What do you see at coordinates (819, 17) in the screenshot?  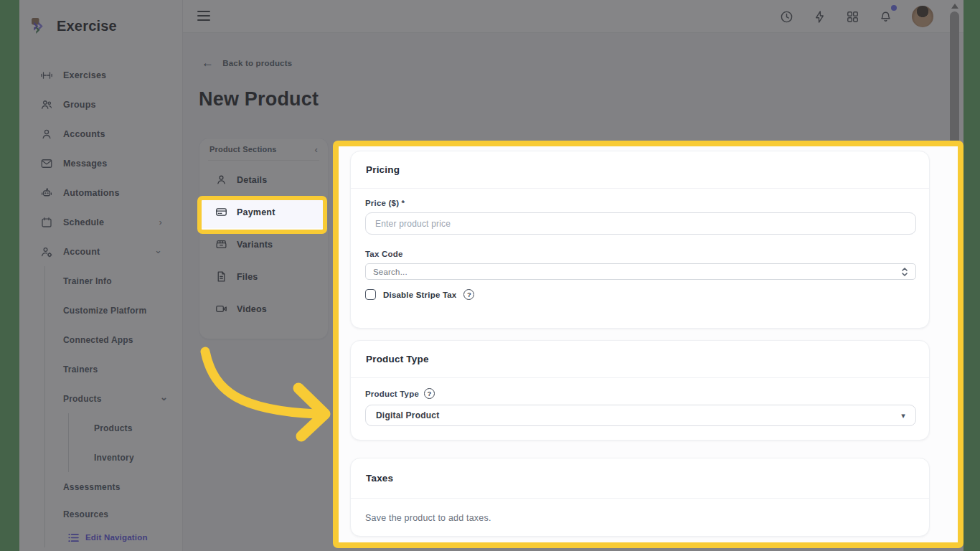 I see `bolt-icon` at bounding box center [819, 17].